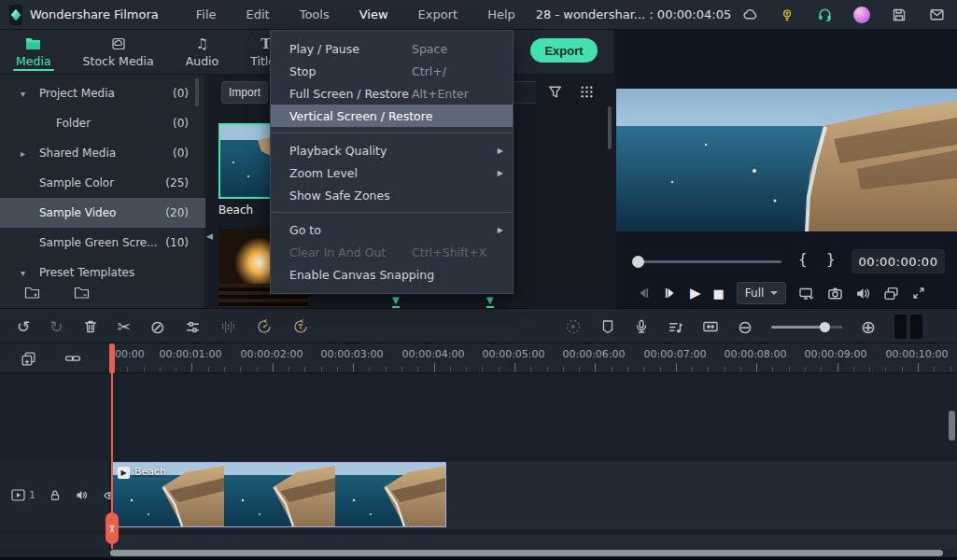 This screenshot has height=560, width=957. Describe the element at coordinates (34, 52) in the screenshot. I see `tab-media: Media` at that location.